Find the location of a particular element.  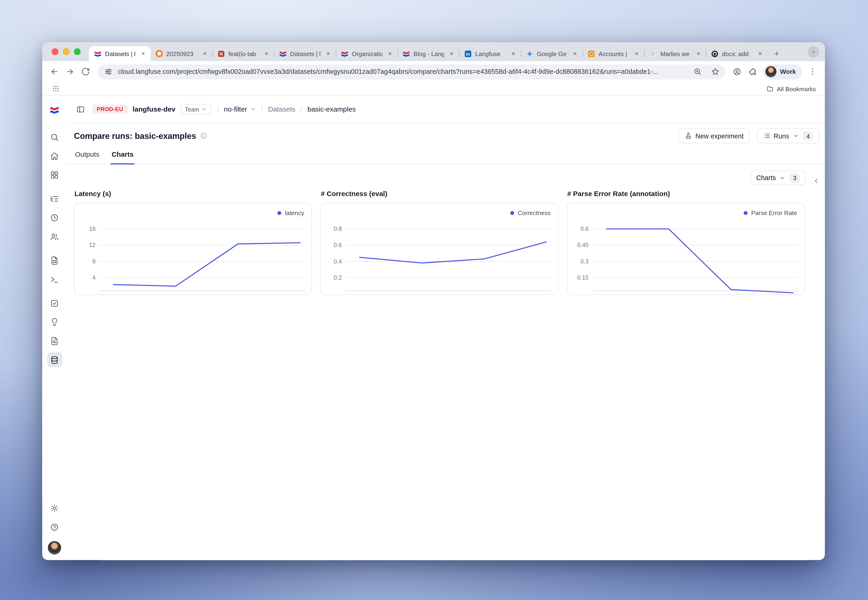

sidebar-item-prompts is located at coordinates (55, 260).